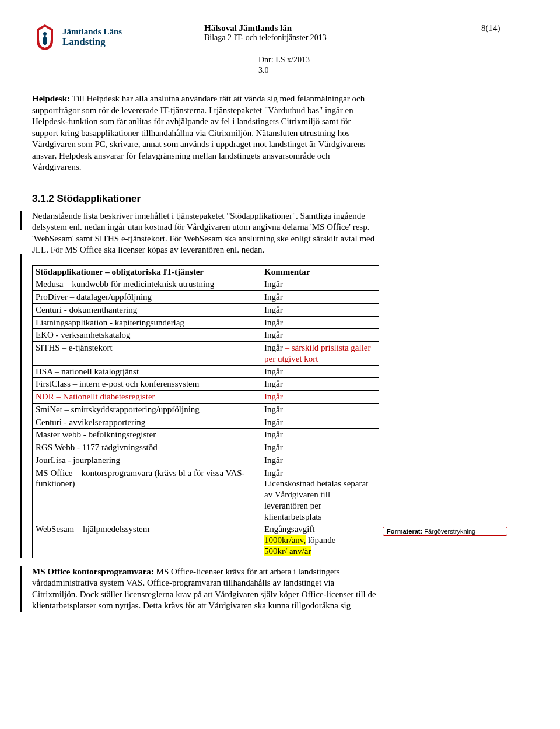 The width and height of the screenshot is (560, 729). I want to click on table-row: Centuri - dokumenthanteringIngår, so click(206, 310).